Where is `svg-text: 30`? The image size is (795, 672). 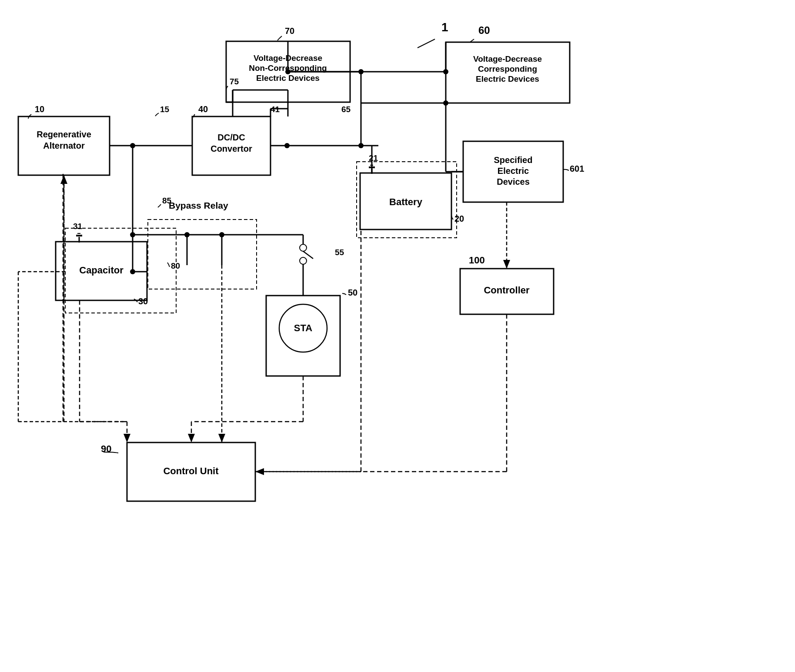 svg-text: 30 is located at coordinates (143, 301).